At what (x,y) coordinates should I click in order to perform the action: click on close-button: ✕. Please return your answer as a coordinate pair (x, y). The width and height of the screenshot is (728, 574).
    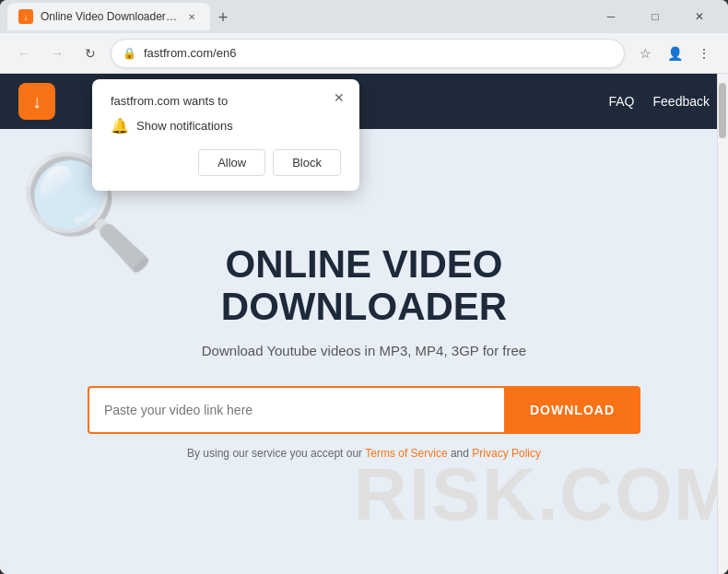
    Looking at the image, I should click on (699, 17).